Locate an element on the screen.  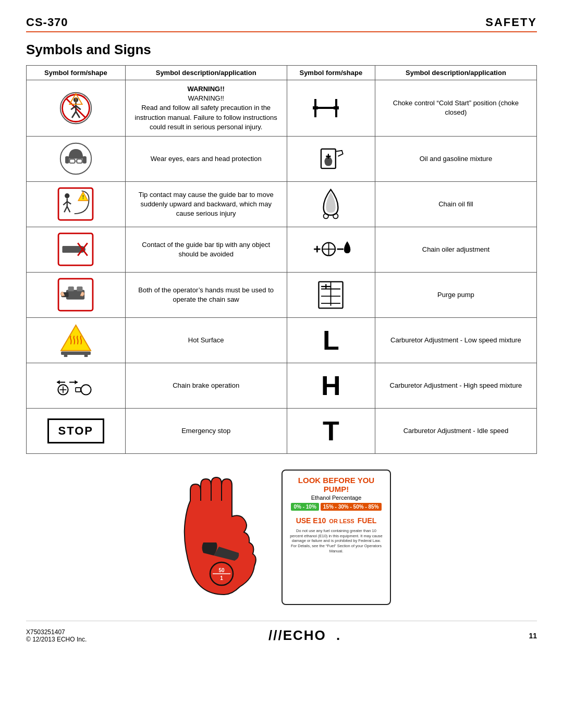
footer-left: X7503251407 © 12/2013 ECHO Inc. is located at coordinates (56, 636).